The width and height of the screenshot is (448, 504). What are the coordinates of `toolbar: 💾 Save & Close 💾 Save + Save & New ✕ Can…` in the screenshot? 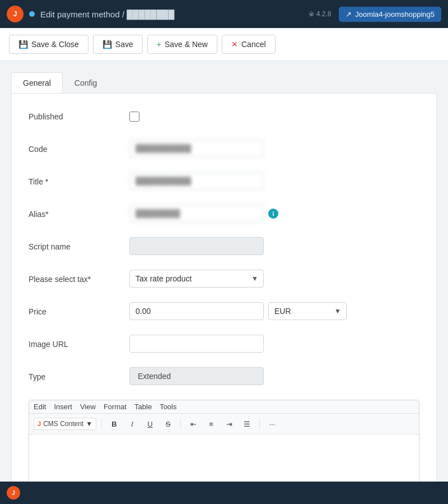 It's located at (224, 45).